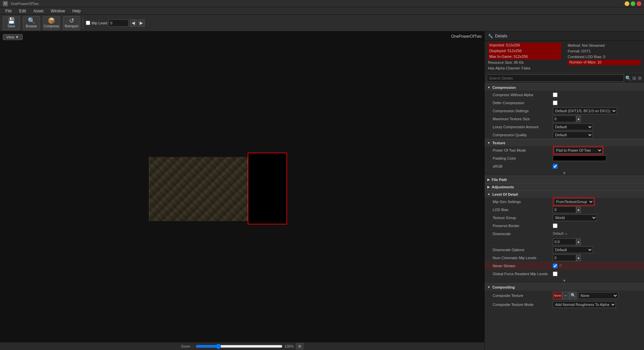  I want to click on mip-level-label: Mip Level, so click(100, 23).